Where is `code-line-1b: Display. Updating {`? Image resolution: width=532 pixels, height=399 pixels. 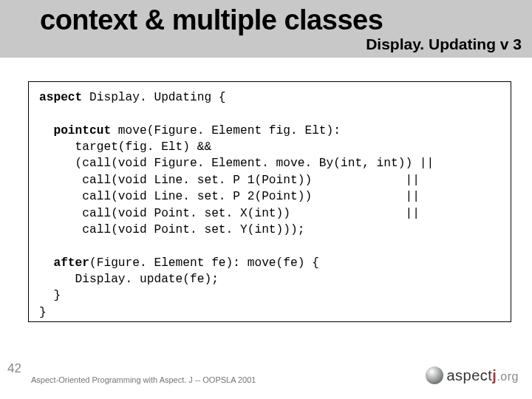 code-line-1b: Display. Updating { is located at coordinates (154, 98).